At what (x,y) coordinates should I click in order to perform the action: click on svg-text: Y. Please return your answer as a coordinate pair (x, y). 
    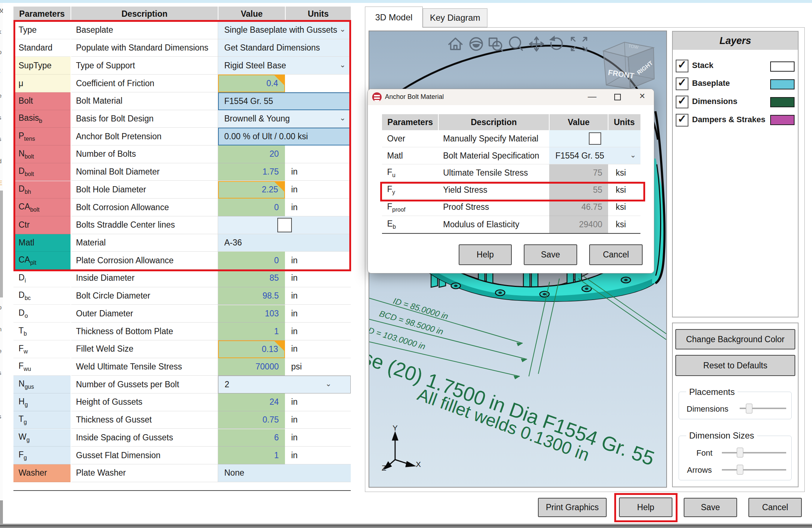
    Looking at the image, I should click on (395, 428).